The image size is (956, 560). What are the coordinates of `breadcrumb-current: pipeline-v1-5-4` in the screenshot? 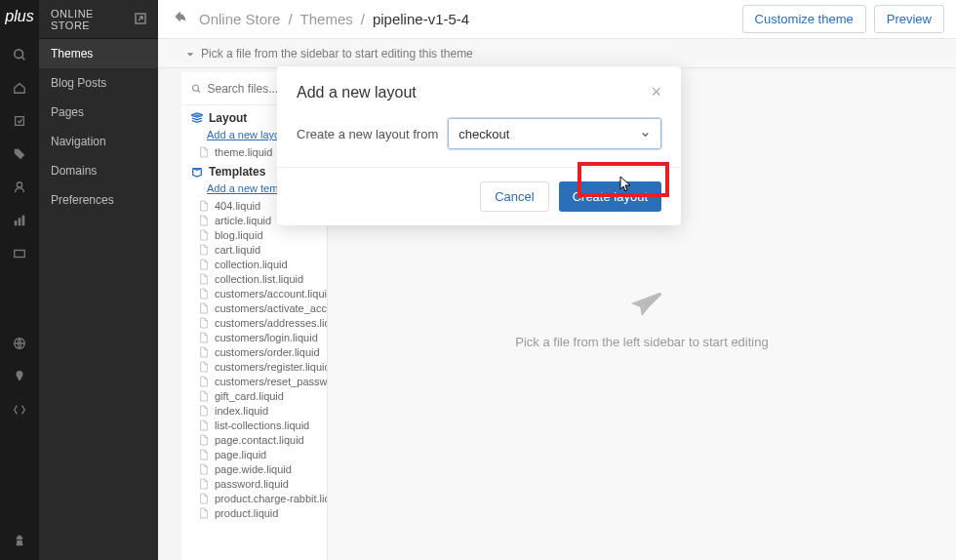 It's located at (421, 20).